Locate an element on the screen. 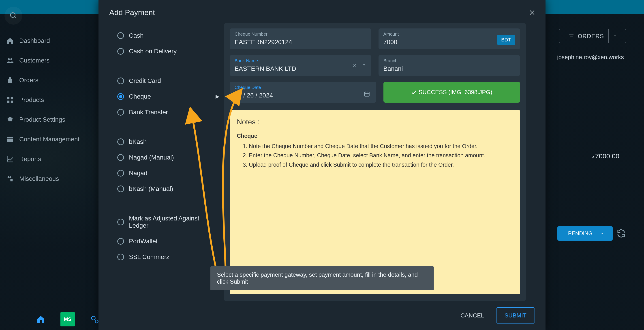 The image size is (644, 330). bank-name-input is located at coordinates (300, 69).